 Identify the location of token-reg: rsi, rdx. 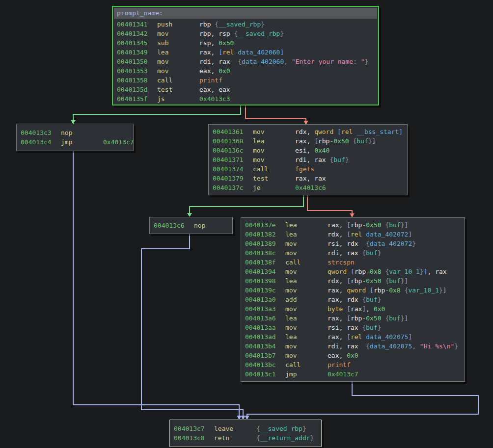
(347, 243).